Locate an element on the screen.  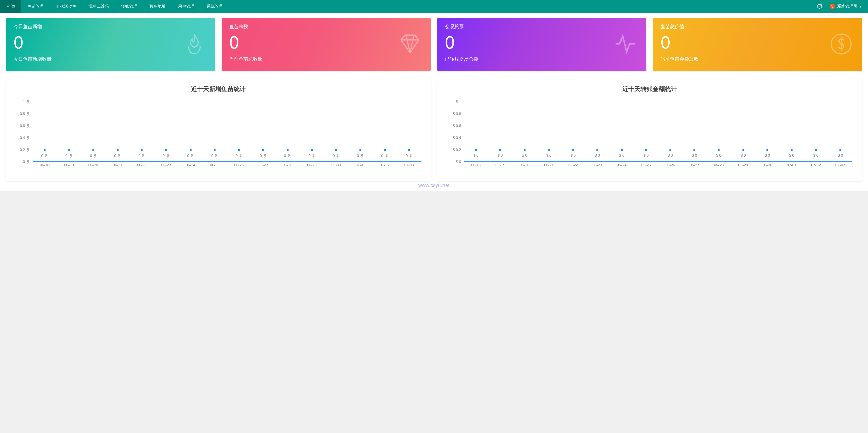
refresh-button is located at coordinates (820, 6).